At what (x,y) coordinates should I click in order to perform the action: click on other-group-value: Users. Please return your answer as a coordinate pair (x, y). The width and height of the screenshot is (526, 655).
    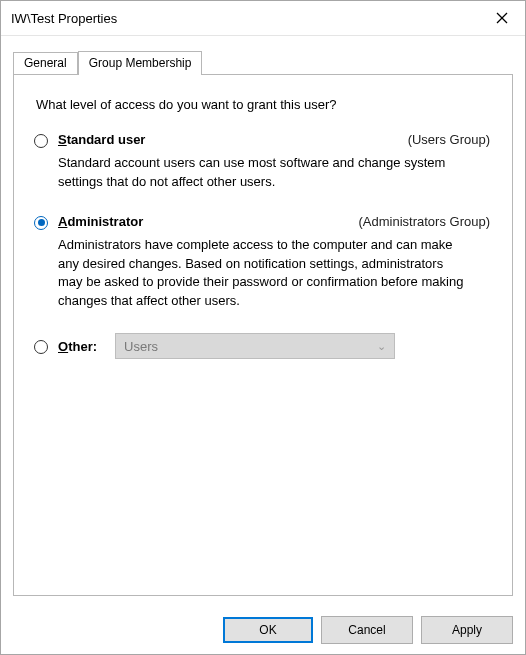
    Looking at the image, I should click on (141, 346).